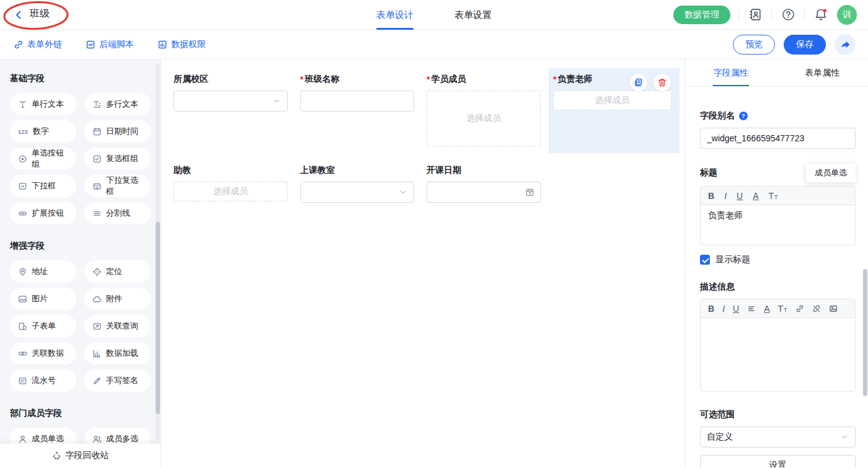 Image resolution: width=868 pixels, height=468 pixels. Describe the element at coordinates (118, 326) in the screenshot. I see `palette-item-linked-query: 关联查询` at that location.